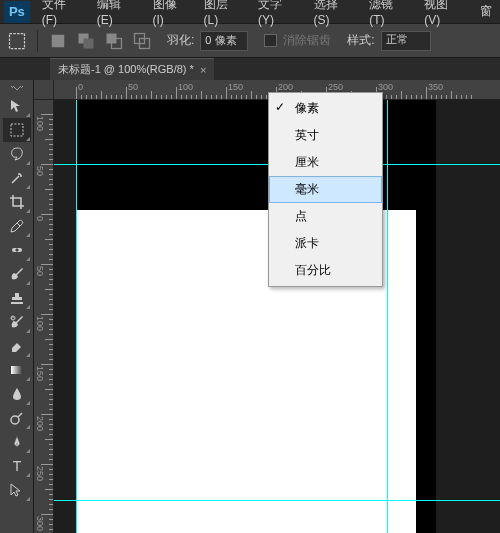 The height and width of the screenshot is (533, 500). Describe the element at coordinates (40, 424) in the screenshot. I see `ruler-v-label: 200` at that location.